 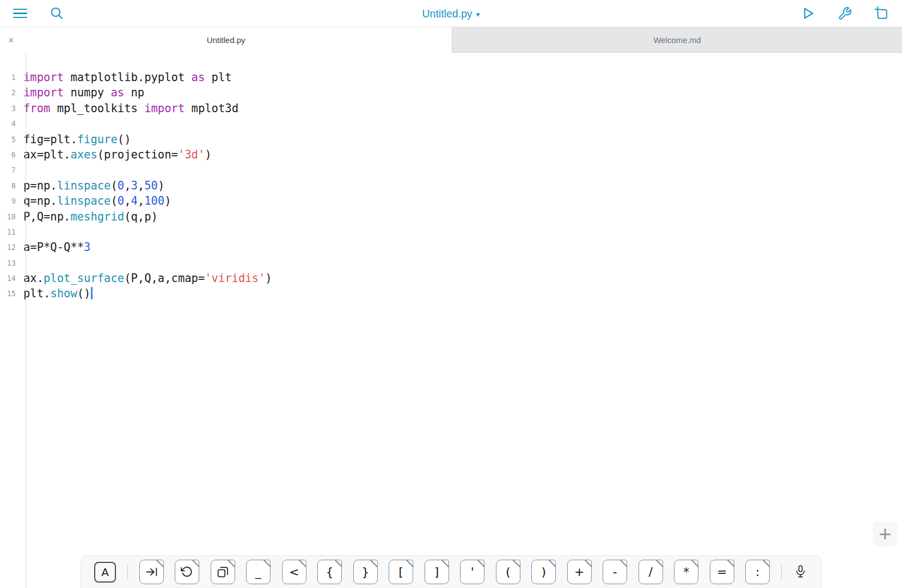 What do you see at coordinates (130, 108) in the screenshot?
I see `code-text: from mpl_toolkits import mplot3d` at bounding box center [130, 108].